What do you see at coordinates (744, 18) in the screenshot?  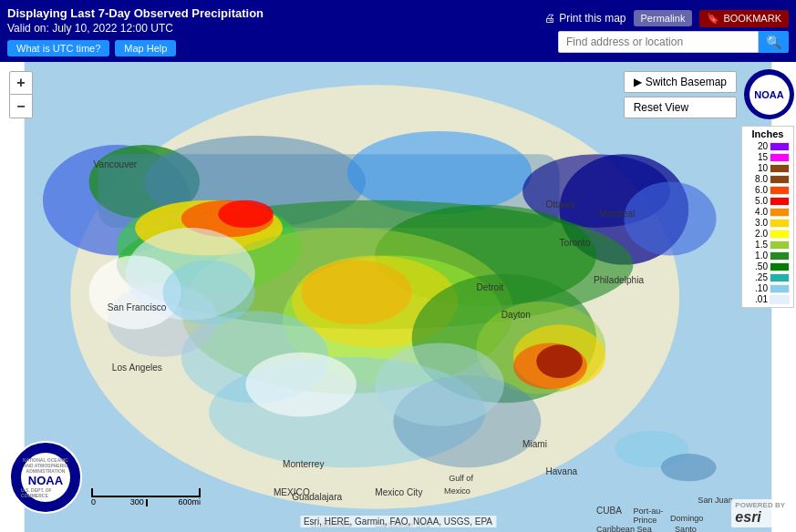 I see `bookmark-button: 🔖 BOOKMARK` at bounding box center [744, 18].